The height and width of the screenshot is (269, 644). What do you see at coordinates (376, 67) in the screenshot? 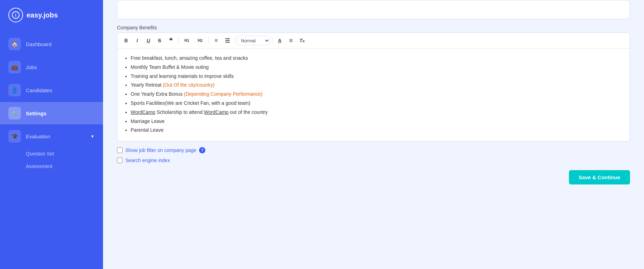
I see `benefit-item-2: Monthly Team Buffet & Movie outing` at bounding box center [376, 67].